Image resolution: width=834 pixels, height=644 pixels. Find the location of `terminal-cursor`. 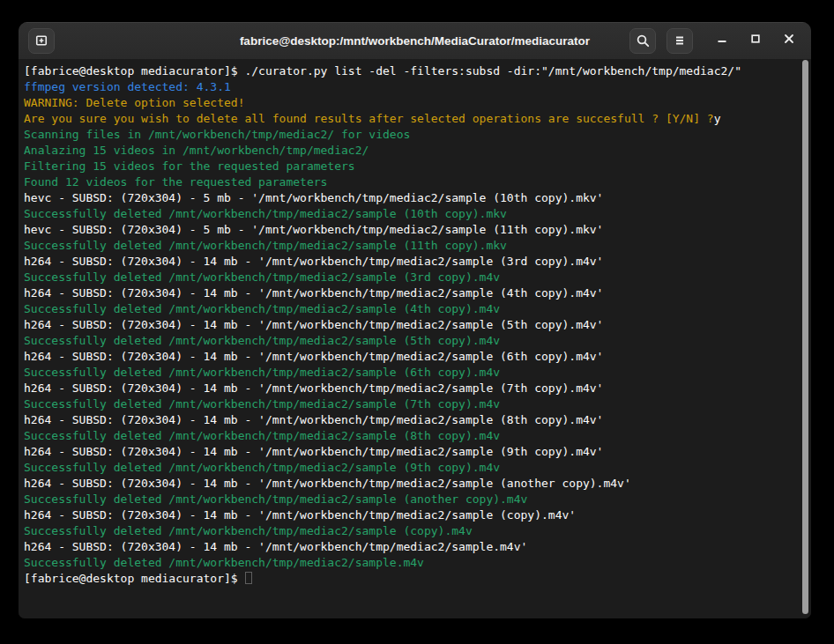

terminal-cursor is located at coordinates (249, 578).